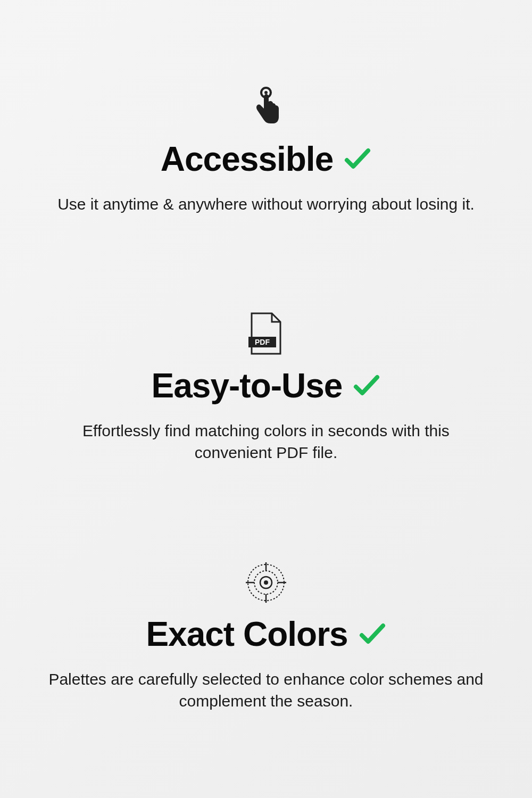  I want to click on title-row: Accessible, so click(266, 159).